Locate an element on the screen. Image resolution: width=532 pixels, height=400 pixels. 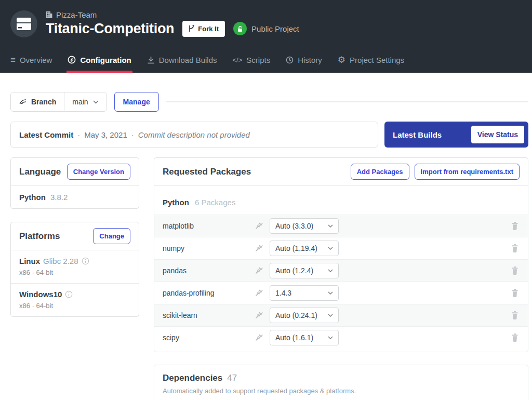
package-row: matplotlib Auto (3.3.0) is located at coordinates (341, 225).